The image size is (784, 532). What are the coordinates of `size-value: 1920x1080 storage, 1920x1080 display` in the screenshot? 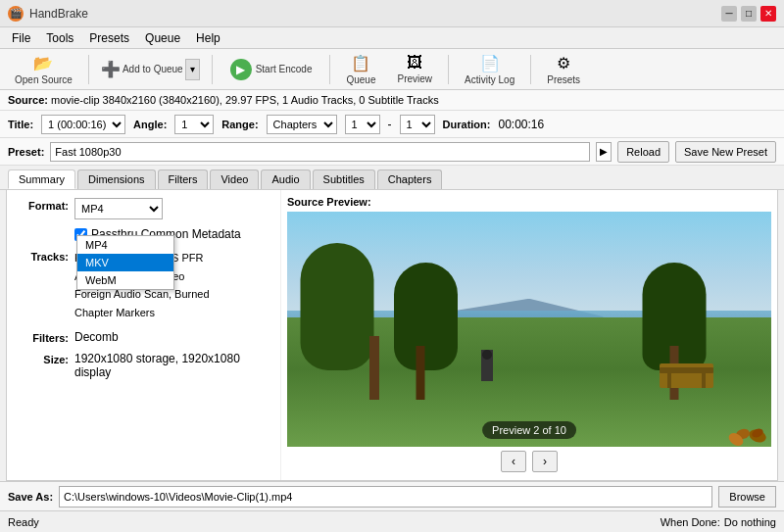 It's located at (173, 365).